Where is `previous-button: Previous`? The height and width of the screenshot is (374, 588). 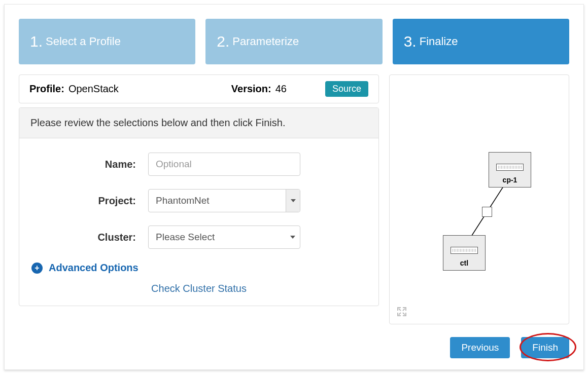
previous-button: Previous is located at coordinates (480, 348).